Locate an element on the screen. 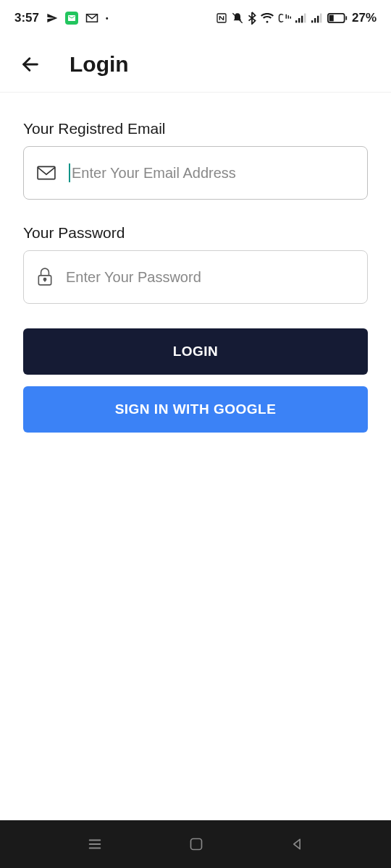 This screenshot has width=391, height=868. home-button is located at coordinates (196, 844).